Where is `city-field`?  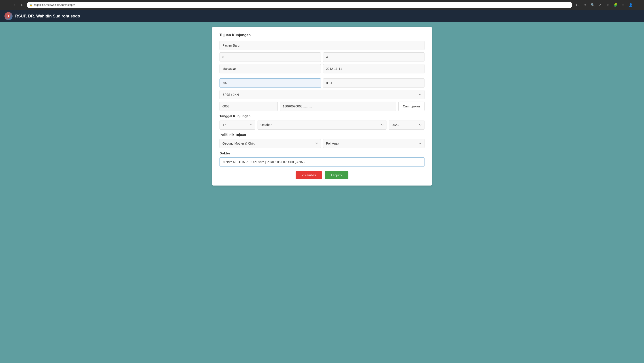 city-field is located at coordinates (270, 69).